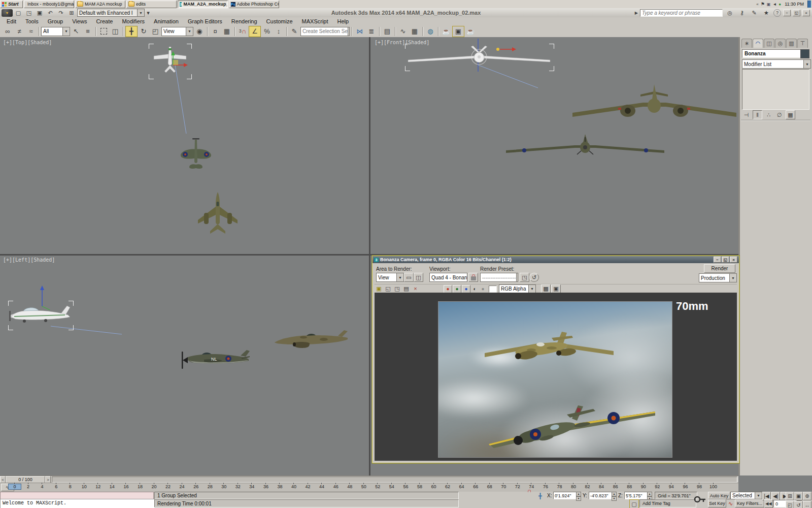 The width and height of the screenshot is (812, 508). Describe the element at coordinates (144, 31) in the screenshot. I see `select-and-rotate-icon: ↻` at that location.